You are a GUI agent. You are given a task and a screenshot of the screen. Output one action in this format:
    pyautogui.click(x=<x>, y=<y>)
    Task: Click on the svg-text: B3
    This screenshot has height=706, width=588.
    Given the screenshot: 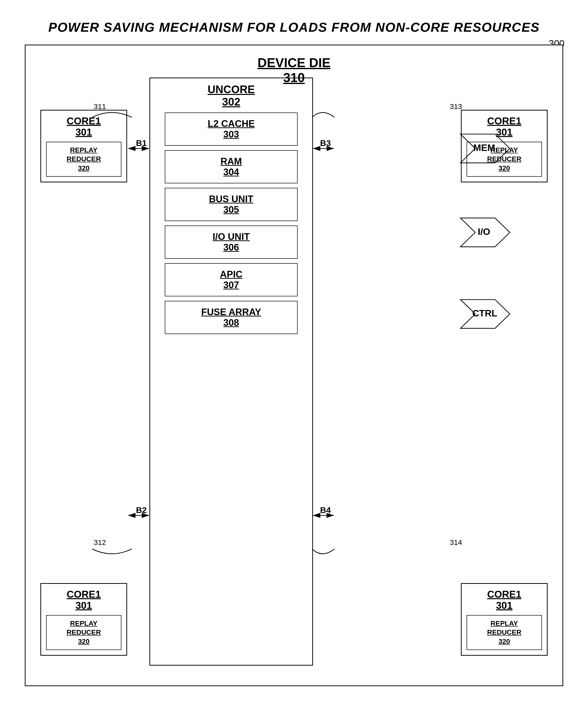 What is the action you would take?
    pyautogui.click(x=325, y=143)
    